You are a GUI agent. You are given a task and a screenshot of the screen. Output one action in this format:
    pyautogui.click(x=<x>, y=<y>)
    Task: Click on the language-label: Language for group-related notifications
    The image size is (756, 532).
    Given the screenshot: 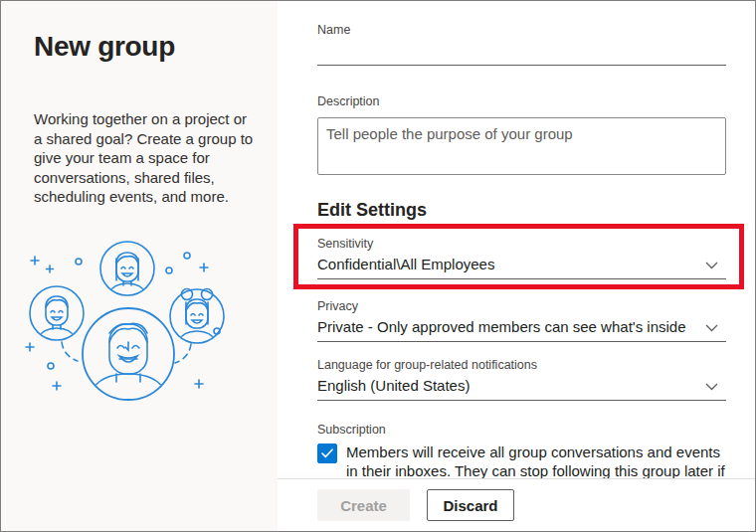 What is the action you would take?
    pyautogui.click(x=521, y=365)
    